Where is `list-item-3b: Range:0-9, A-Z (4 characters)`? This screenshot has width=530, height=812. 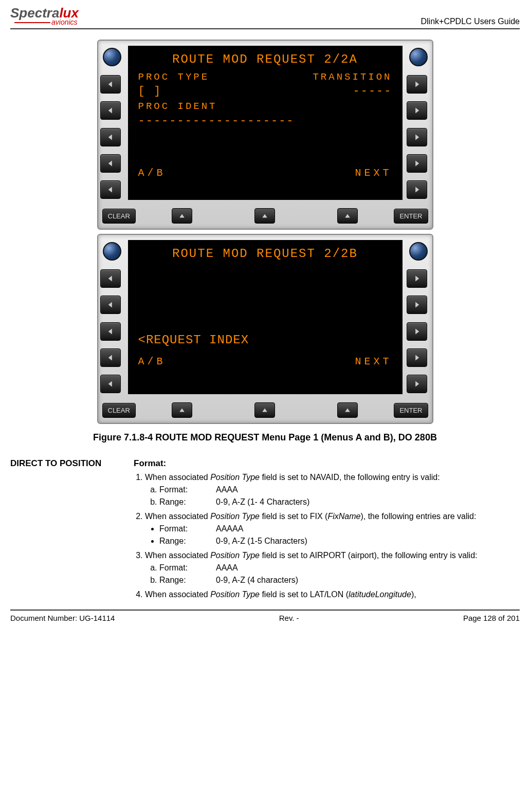 list-item-3b: Range:0-9, A-Z (4 characters) is located at coordinates (339, 580).